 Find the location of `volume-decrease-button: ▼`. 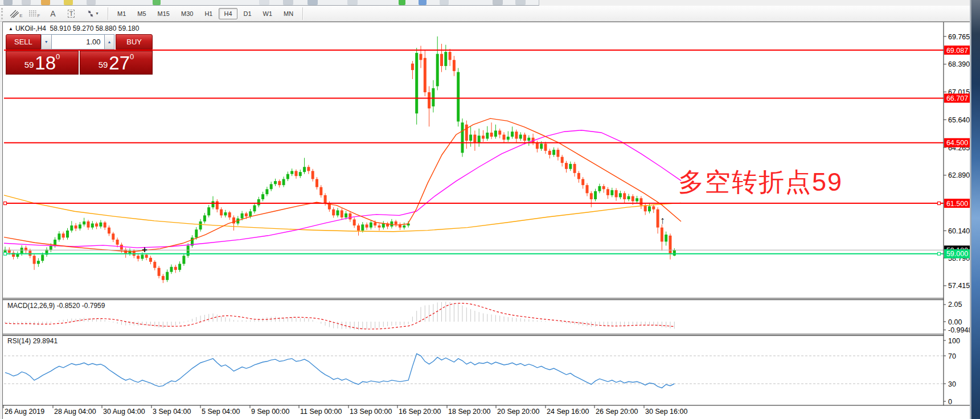

volume-decrease-button: ▼ is located at coordinates (47, 42).